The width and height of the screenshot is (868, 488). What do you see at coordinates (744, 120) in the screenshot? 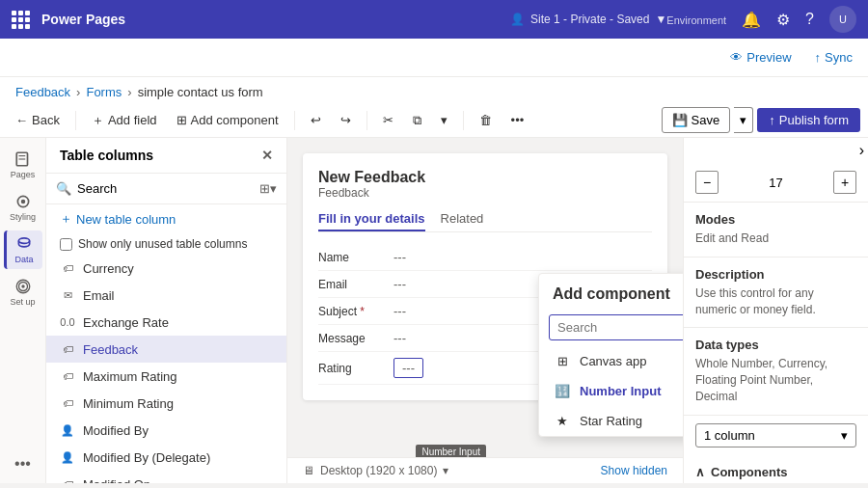
I see `save-dropdown-button: ▾` at bounding box center [744, 120].